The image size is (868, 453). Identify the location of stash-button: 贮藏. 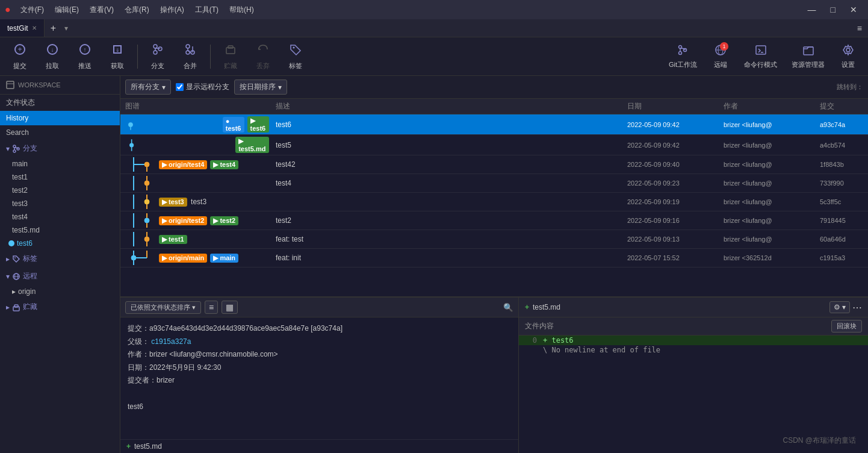
(231, 57).